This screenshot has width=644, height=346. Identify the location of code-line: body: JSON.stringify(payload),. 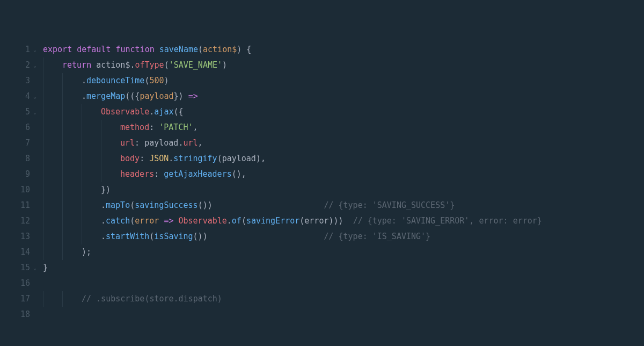
(292, 159).